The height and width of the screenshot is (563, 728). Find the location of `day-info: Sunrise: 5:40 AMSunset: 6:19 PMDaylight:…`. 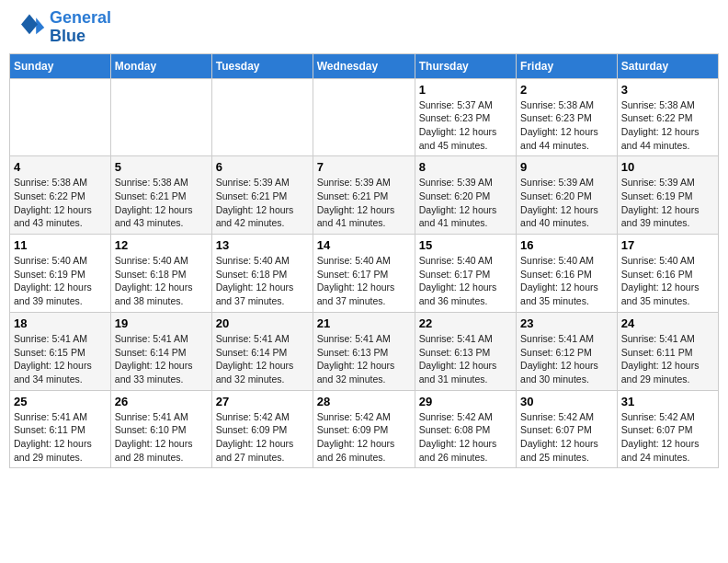

day-info: Sunrise: 5:40 AMSunset: 6:19 PMDaylight:… is located at coordinates (61, 282).